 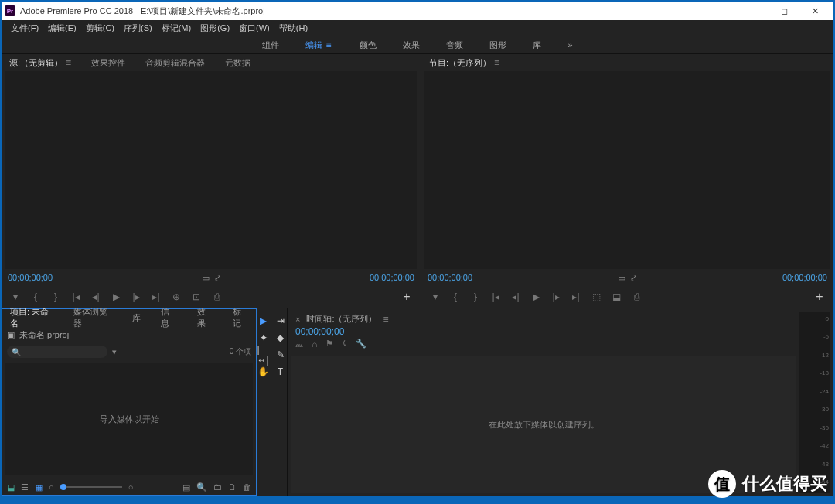 What do you see at coordinates (25, 487) in the screenshot?
I see `list-view-icon: ☰` at bounding box center [25, 487].